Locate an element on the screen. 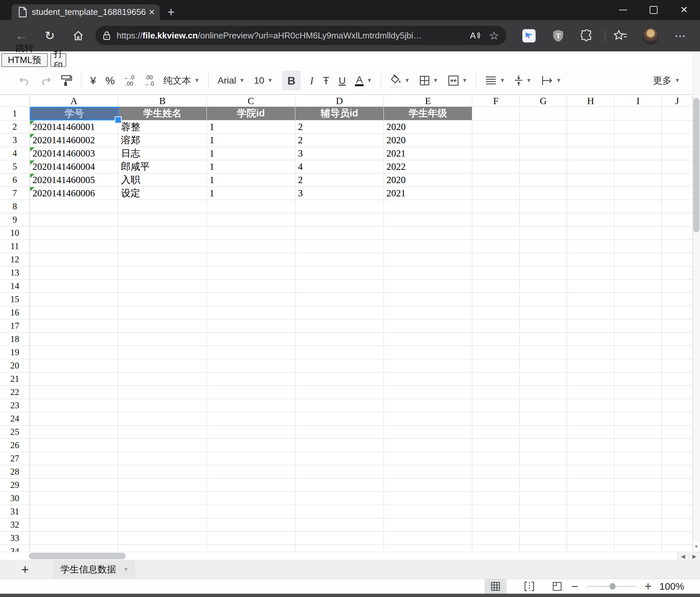 This screenshot has width=700, height=597. cell-I30 is located at coordinates (638, 498).